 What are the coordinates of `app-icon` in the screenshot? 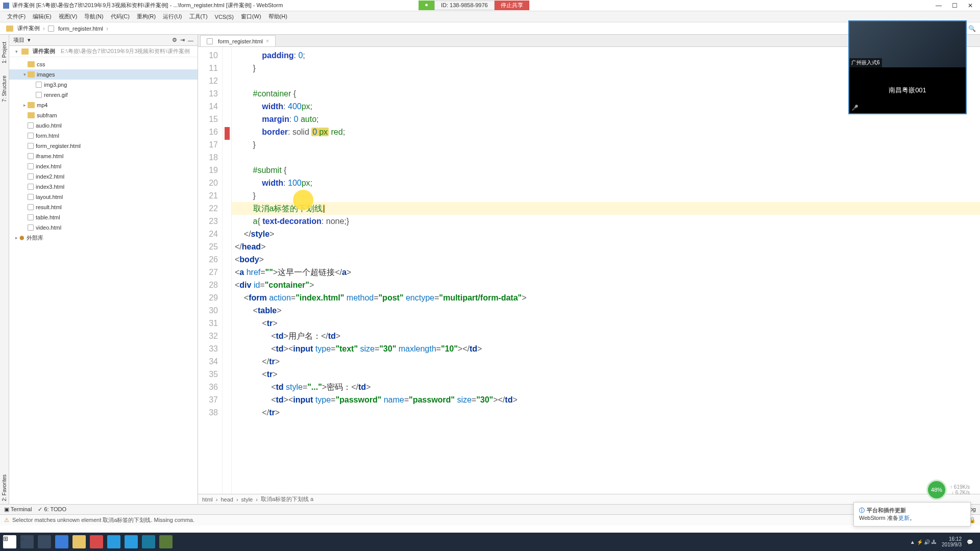 It's located at (6, 6).